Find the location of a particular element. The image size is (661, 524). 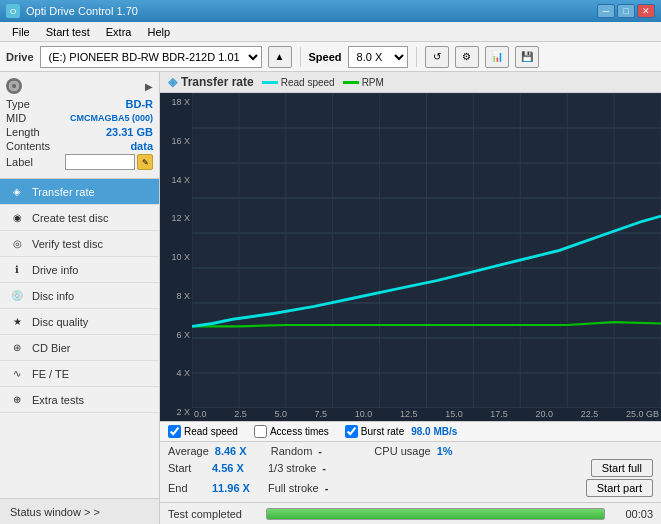

label-label: Label is located at coordinates (20, 162).